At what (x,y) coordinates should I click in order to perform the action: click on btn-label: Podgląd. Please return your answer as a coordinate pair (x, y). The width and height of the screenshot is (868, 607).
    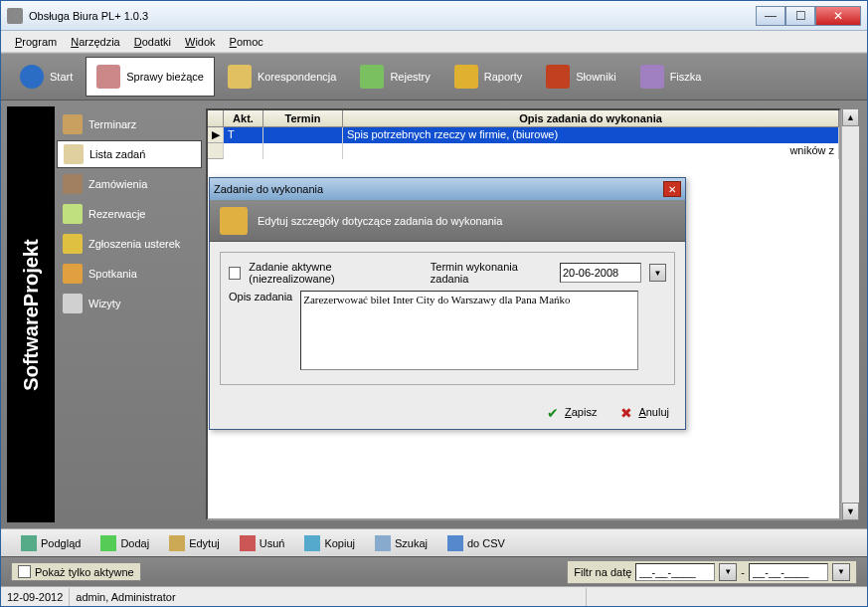
    Looking at the image, I should click on (61, 543).